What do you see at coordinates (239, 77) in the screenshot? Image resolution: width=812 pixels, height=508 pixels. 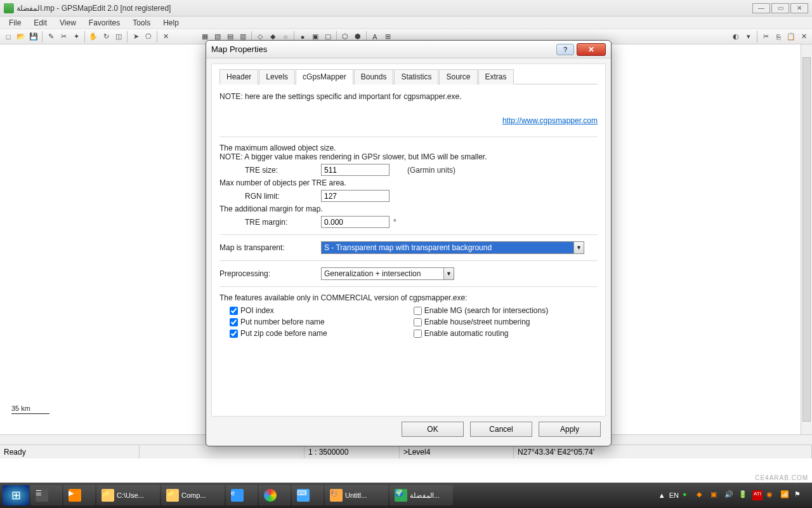 I see `tab-header: Header` at bounding box center [239, 77].